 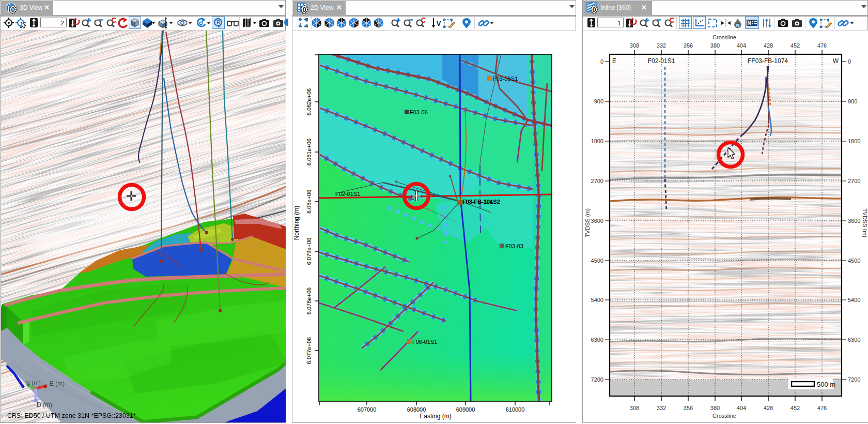 What do you see at coordinates (297, 223) in the screenshot?
I see `svg-text: Northing (m)` at bounding box center [297, 223].